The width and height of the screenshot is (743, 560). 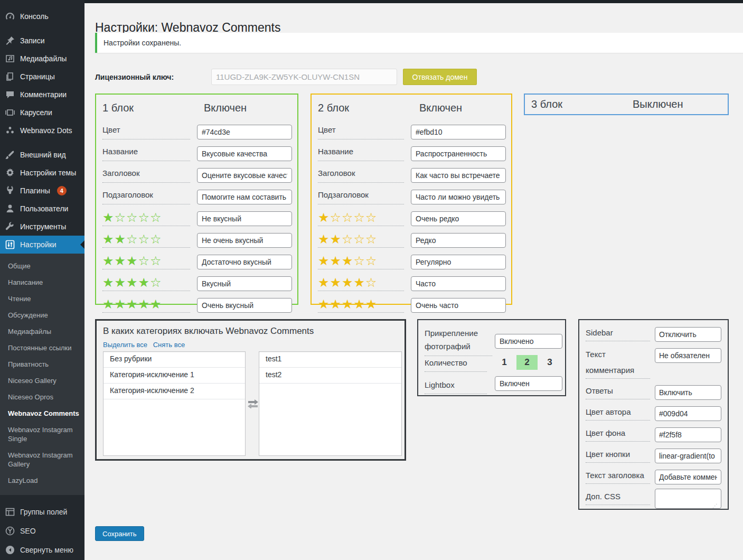 What do you see at coordinates (654, 414) in the screenshot?
I see `display-settings-panel: Sidebar Текст комментария Ответы Цвет ав…` at bounding box center [654, 414].